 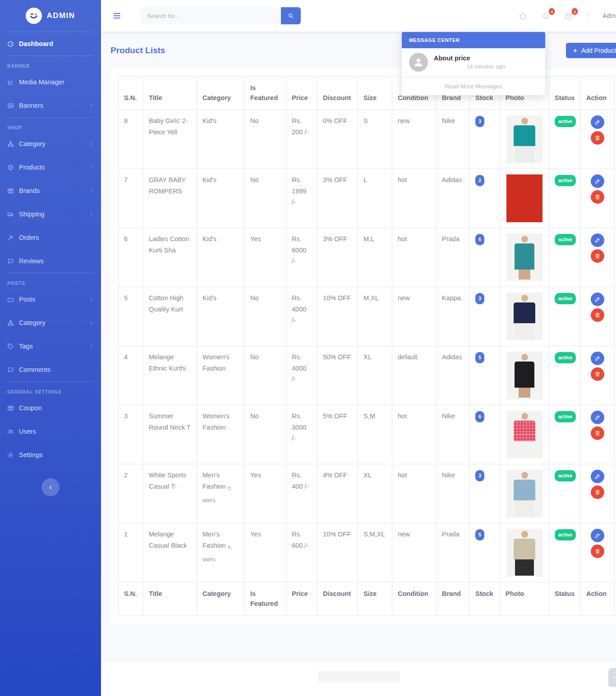 I want to click on scroll-to-top-button, so click(x=612, y=678).